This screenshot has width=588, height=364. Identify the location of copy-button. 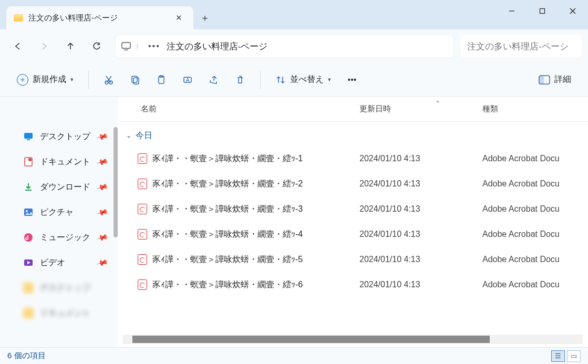
(135, 80).